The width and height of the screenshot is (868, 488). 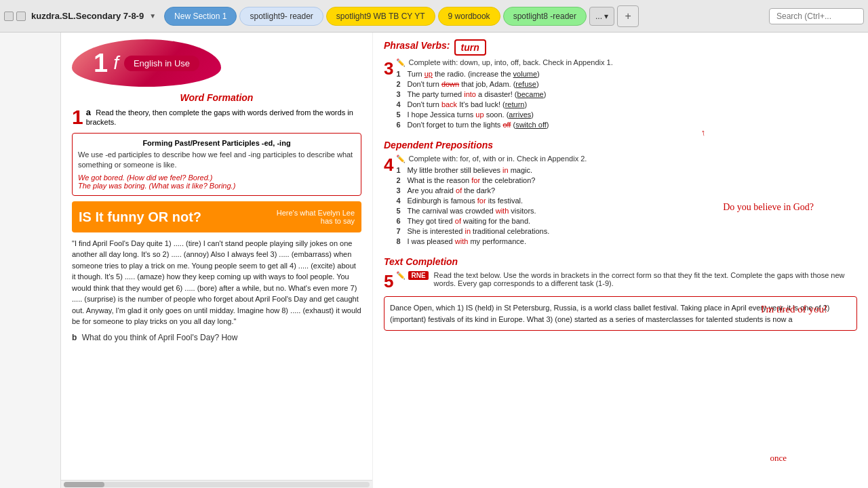 What do you see at coordinates (314, 217) in the screenshot?
I see `funny-box-right-text: Here's what Evelyn Lee has to say` at bounding box center [314, 217].